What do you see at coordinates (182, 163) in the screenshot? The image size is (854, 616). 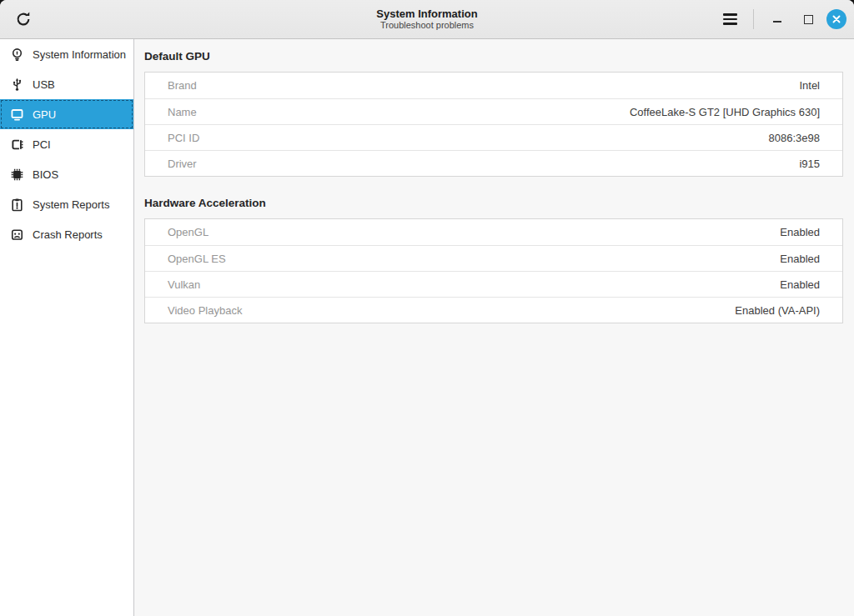 I see `row-label: Driver` at bounding box center [182, 163].